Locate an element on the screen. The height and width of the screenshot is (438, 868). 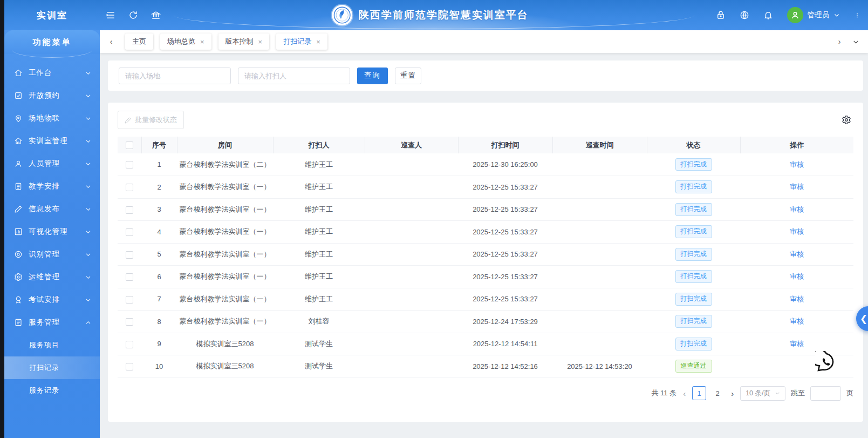
batch-edit-status-button: 批量修改状态 is located at coordinates (151, 120).